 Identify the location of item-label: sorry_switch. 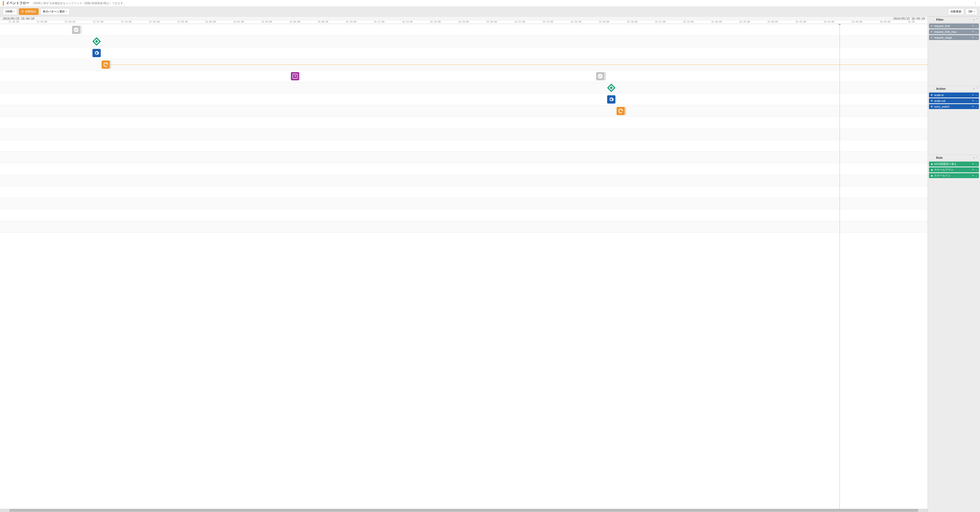
(953, 107).